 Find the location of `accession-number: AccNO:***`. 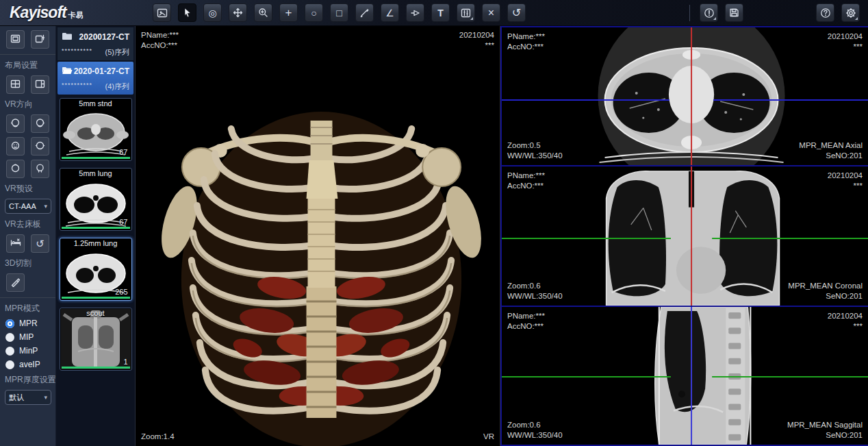

accession-number: AccNO:*** is located at coordinates (526, 326).